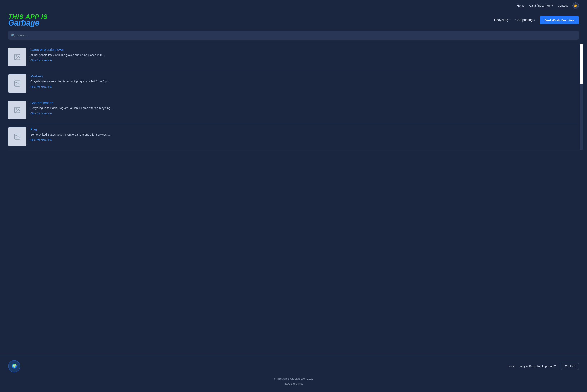 Image resolution: width=587 pixels, height=392 pixels. I want to click on recycling-label: Recycling, so click(501, 20).